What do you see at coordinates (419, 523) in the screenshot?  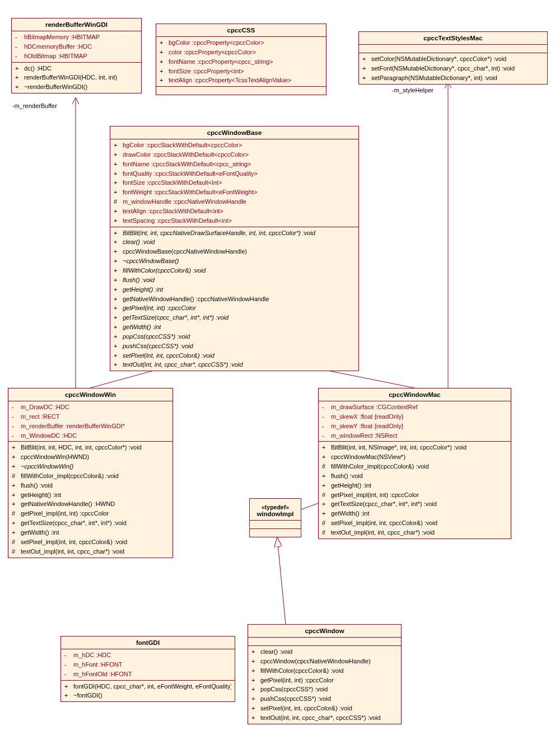 I see `signature: setPixel_impl(int, int, cpccColor&) :voi…` at bounding box center [419, 523].